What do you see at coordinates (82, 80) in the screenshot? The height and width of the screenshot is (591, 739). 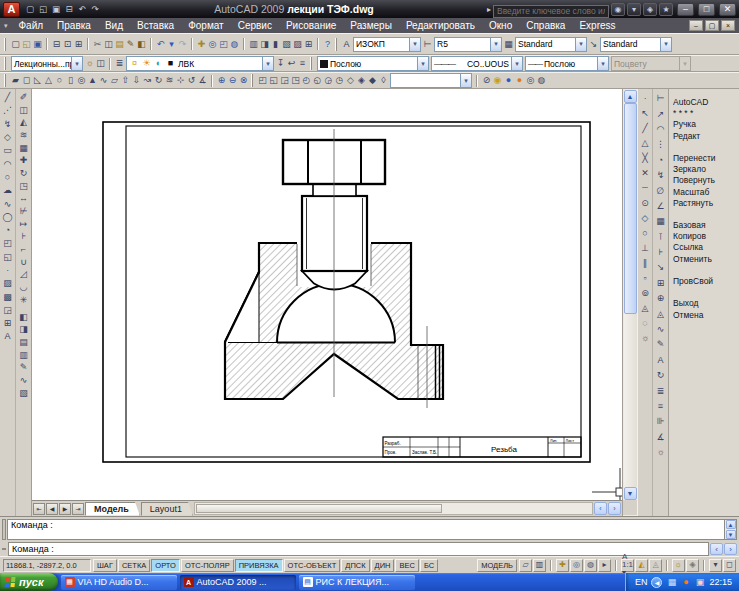 I see `torus-icon: ◎` at bounding box center [82, 80].